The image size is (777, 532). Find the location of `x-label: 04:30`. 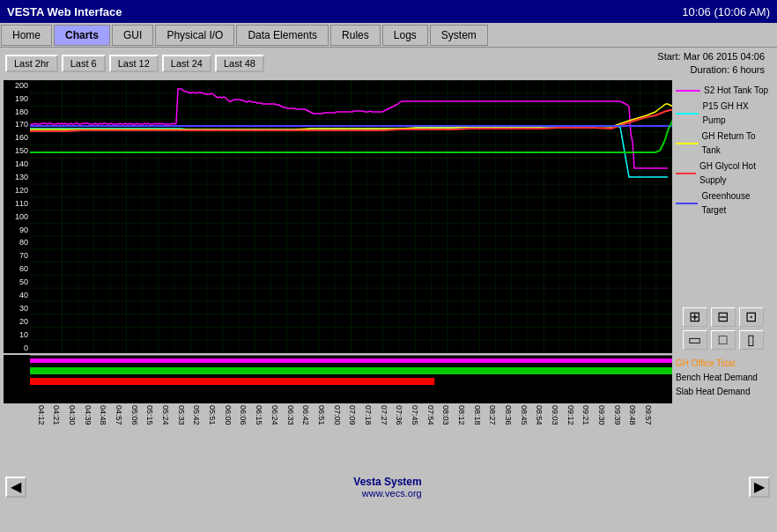

x-label: 04:30 is located at coordinates (72, 416).